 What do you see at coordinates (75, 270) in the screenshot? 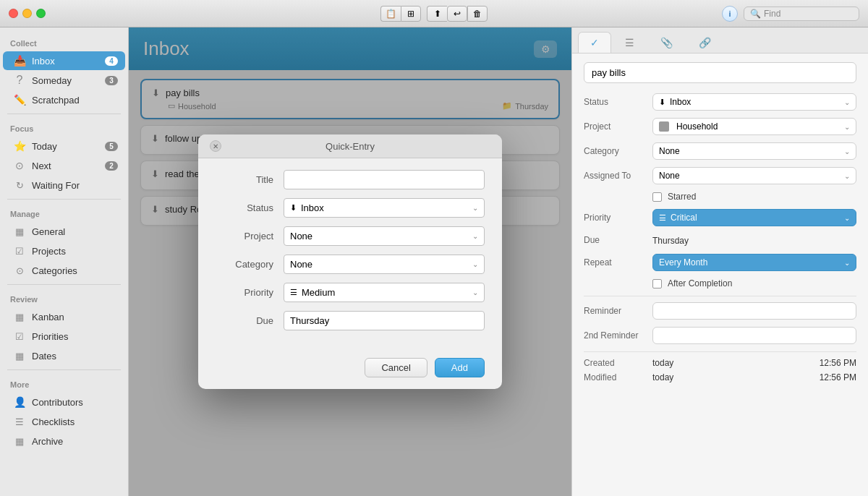
I see `sidebar-label-categories: Categories` at bounding box center [75, 270].